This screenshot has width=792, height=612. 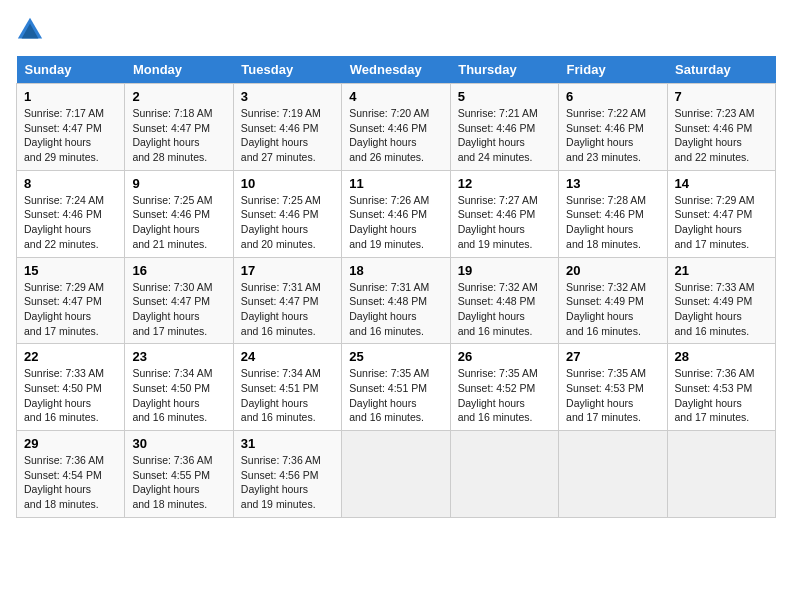 What do you see at coordinates (504, 184) in the screenshot?
I see `day-number: 12` at bounding box center [504, 184].